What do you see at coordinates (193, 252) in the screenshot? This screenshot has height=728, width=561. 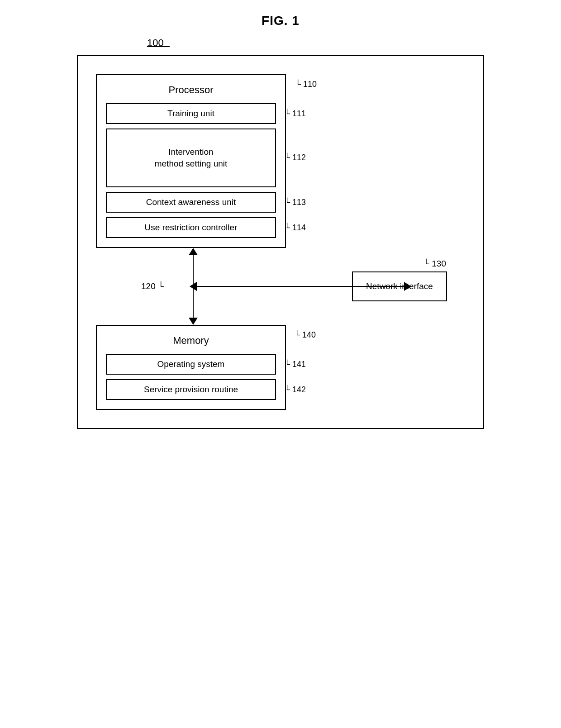 I see `arrow-up-icon` at bounding box center [193, 252].